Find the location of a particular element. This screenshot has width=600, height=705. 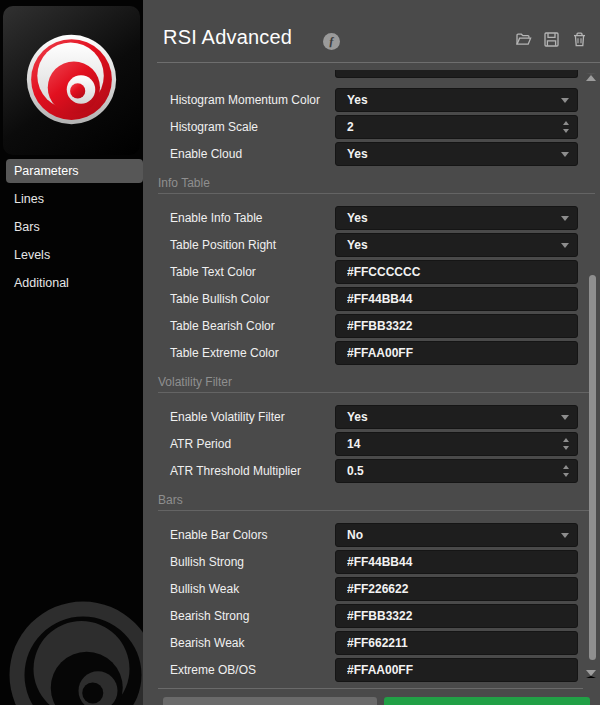

ok-button is located at coordinates (487, 701).